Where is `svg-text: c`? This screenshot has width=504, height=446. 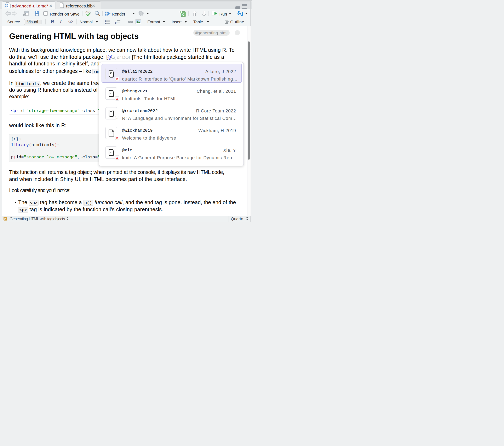 svg-text: c is located at coordinates (183, 14).